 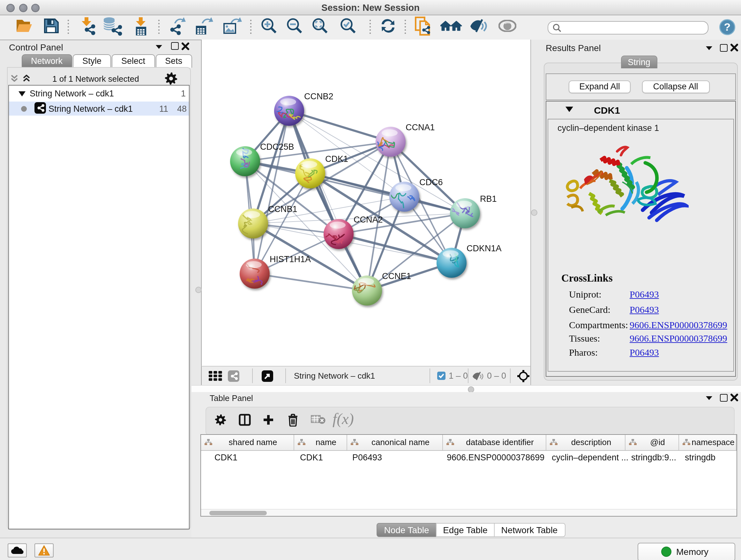 What do you see at coordinates (282, 209) in the screenshot?
I see `svg-text: CCNB1` at bounding box center [282, 209].